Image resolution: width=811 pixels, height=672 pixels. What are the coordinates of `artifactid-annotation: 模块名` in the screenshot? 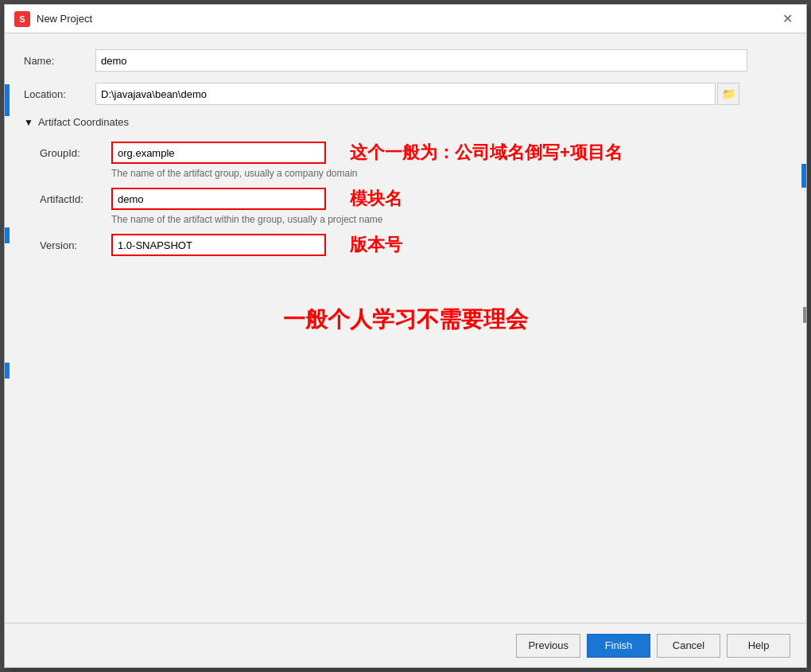 It's located at (376, 199).